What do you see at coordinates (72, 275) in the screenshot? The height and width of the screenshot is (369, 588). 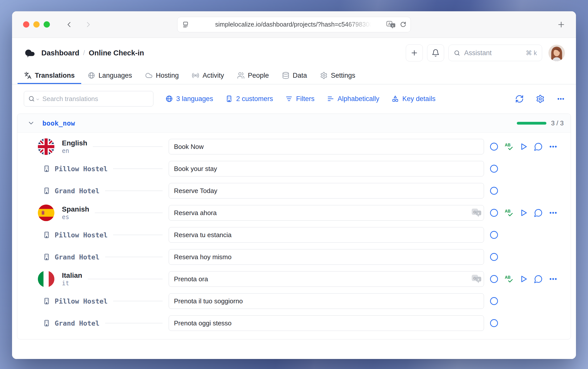 I see `language-name: Italian` at bounding box center [72, 275].